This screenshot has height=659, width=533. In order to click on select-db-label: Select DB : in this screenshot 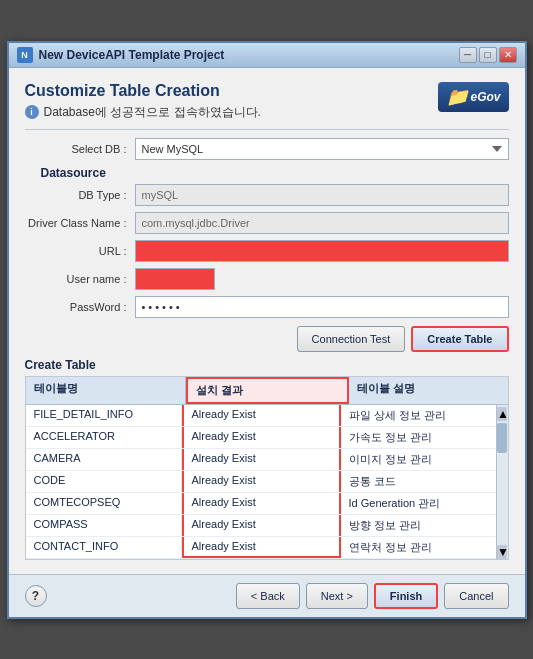, I will do `click(80, 149)`.